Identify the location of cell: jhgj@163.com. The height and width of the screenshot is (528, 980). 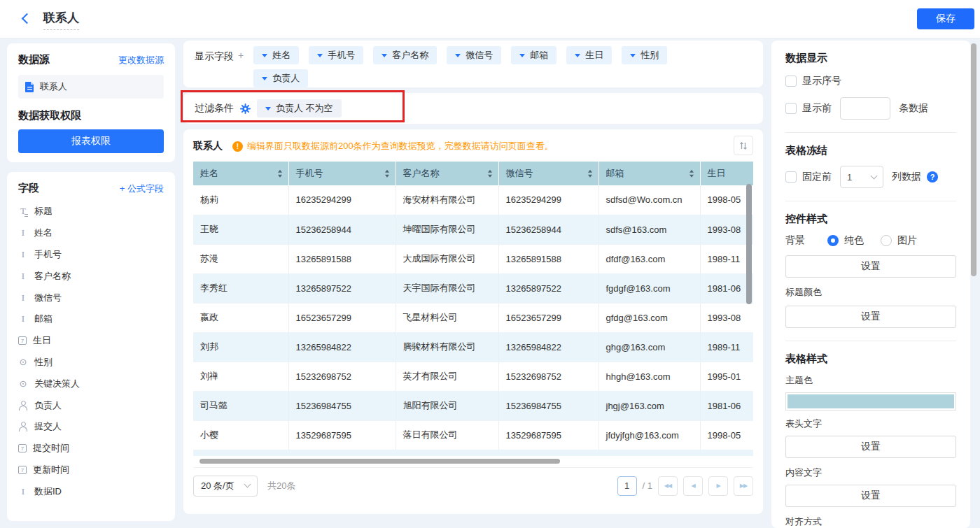
(650, 406).